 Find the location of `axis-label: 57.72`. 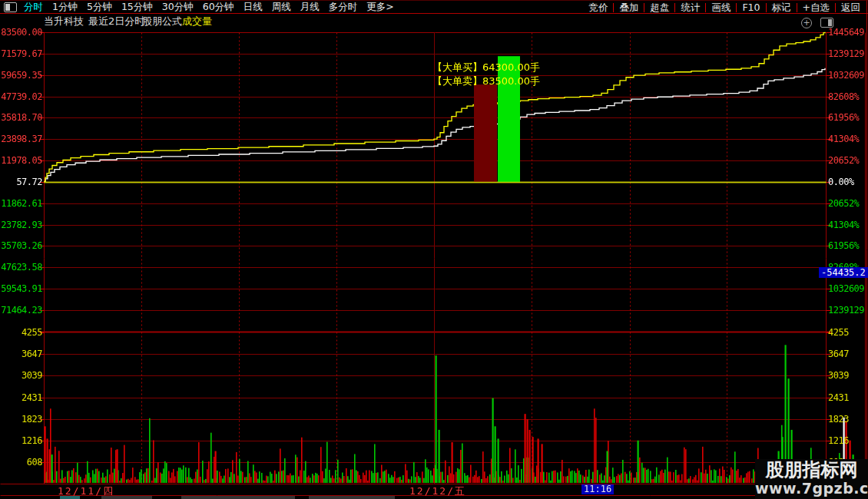

axis-label: 57.72 is located at coordinates (22, 182).